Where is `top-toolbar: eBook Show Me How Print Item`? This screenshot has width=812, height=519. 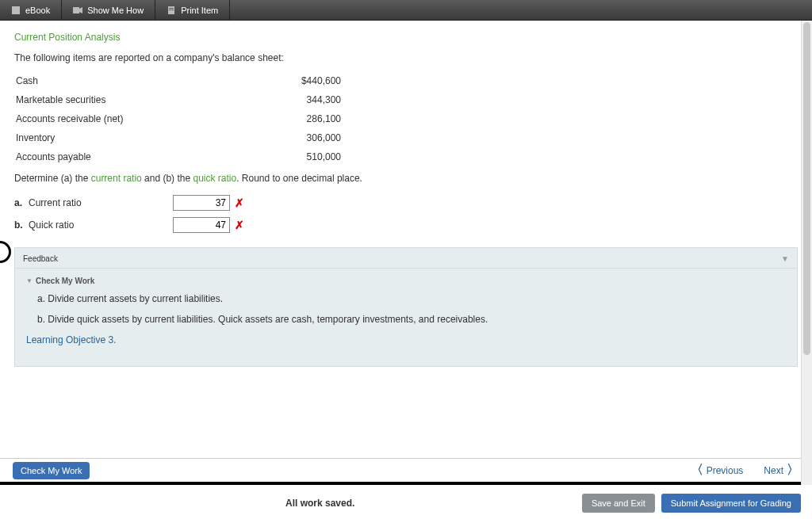 top-toolbar: eBook Show Me How Print Item is located at coordinates (406, 10).